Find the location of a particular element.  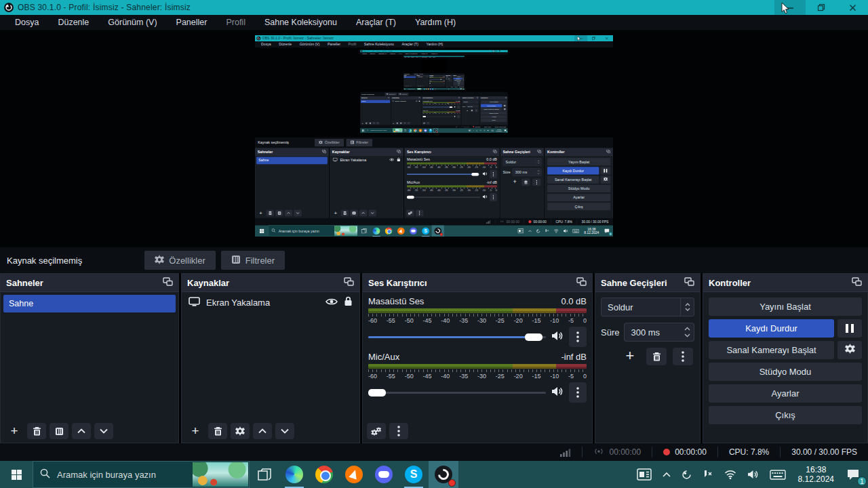

discord-icon is located at coordinates (384, 474).